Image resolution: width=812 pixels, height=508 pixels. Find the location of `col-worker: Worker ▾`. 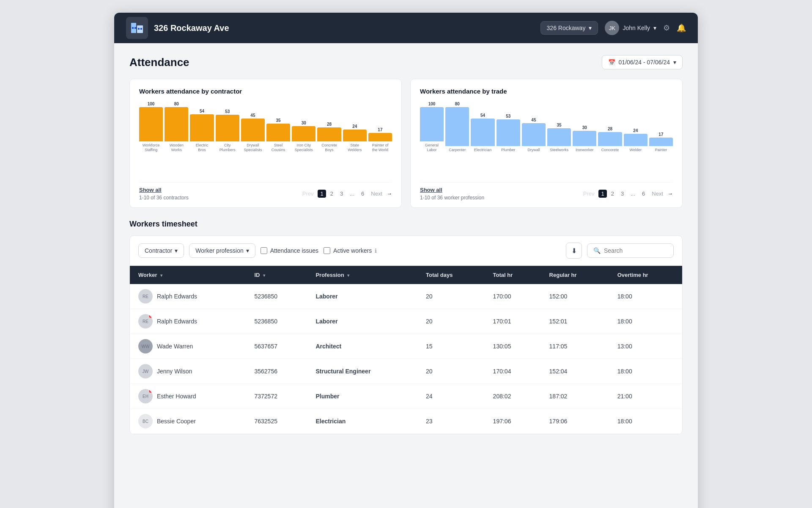

col-worker: Worker ▾ is located at coordinates (188, 275).